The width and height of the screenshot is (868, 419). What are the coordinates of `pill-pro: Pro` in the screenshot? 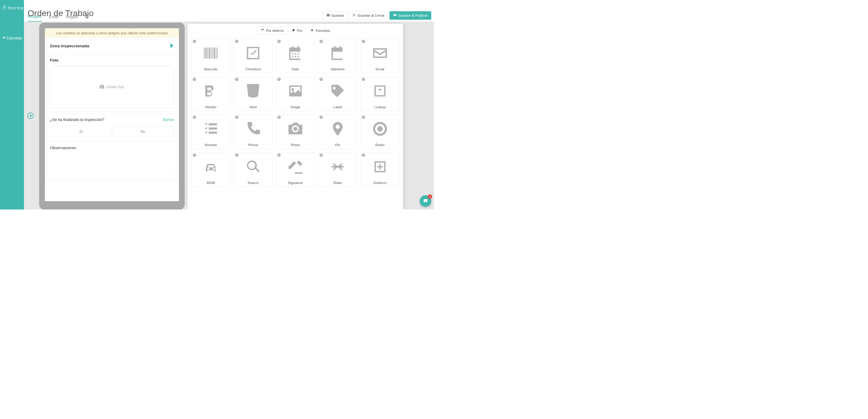 It's located at (297, 31).